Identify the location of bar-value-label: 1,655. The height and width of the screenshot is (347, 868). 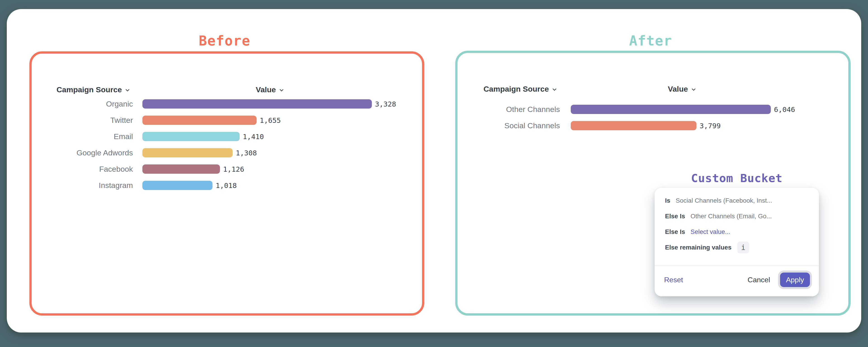
(270, 120).